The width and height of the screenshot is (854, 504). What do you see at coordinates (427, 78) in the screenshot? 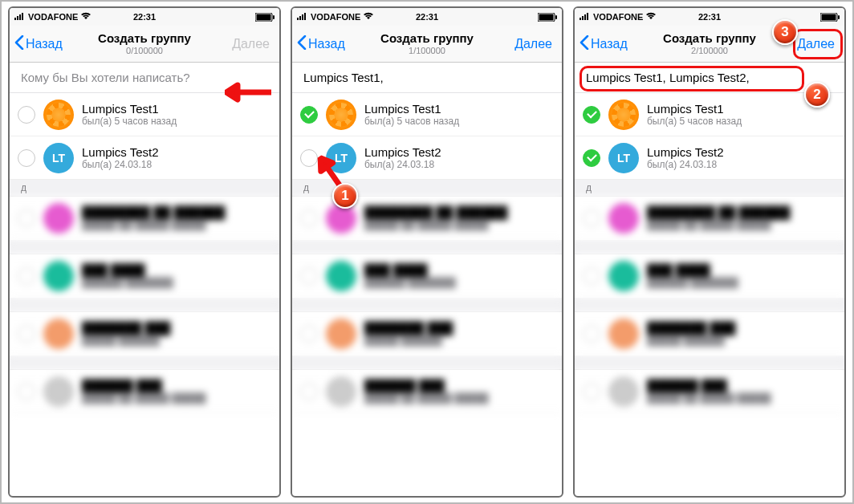
I see `search-input: Lumpics Test1,` at bounding box center [427, 78].